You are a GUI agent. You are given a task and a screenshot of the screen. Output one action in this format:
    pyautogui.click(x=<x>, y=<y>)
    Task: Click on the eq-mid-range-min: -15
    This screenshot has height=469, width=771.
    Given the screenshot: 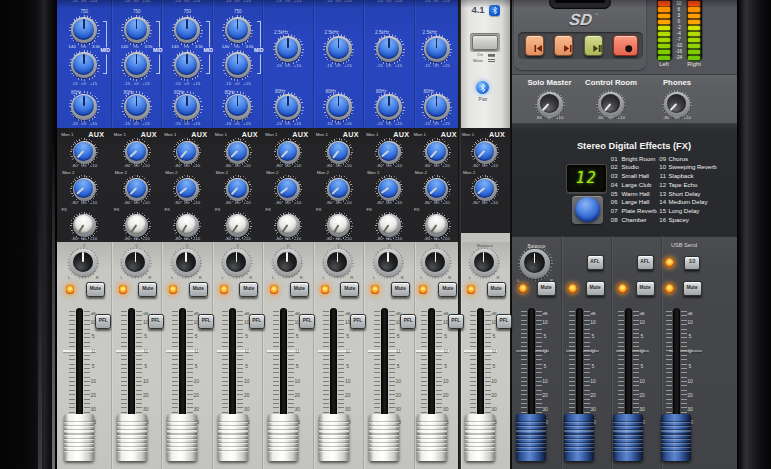 What is the action you would take?
    pyautogui.click(x=177, y=84)
    